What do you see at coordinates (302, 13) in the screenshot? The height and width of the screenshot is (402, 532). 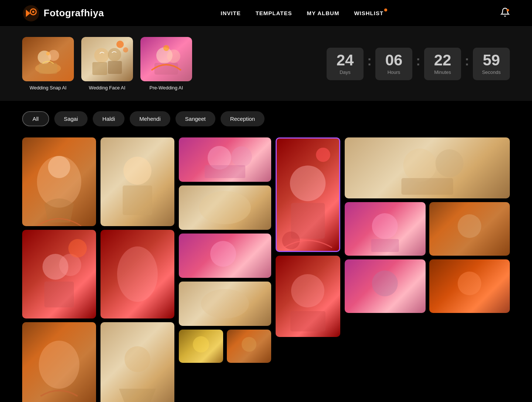 I see `main-nav: INVITE TEMPLATES MY ALBUM WISHLIST` at bounding box center [302, 13].